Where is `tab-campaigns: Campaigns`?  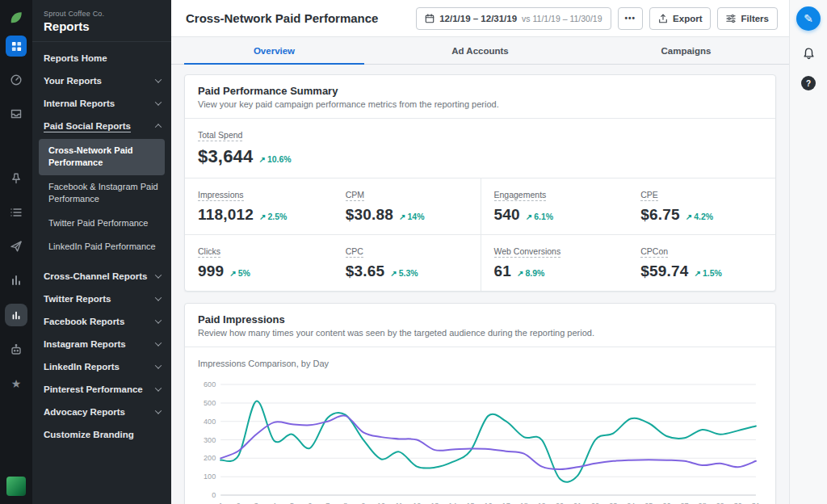
tab-campaigns: Campaigns is located at coordinates (686, 50).